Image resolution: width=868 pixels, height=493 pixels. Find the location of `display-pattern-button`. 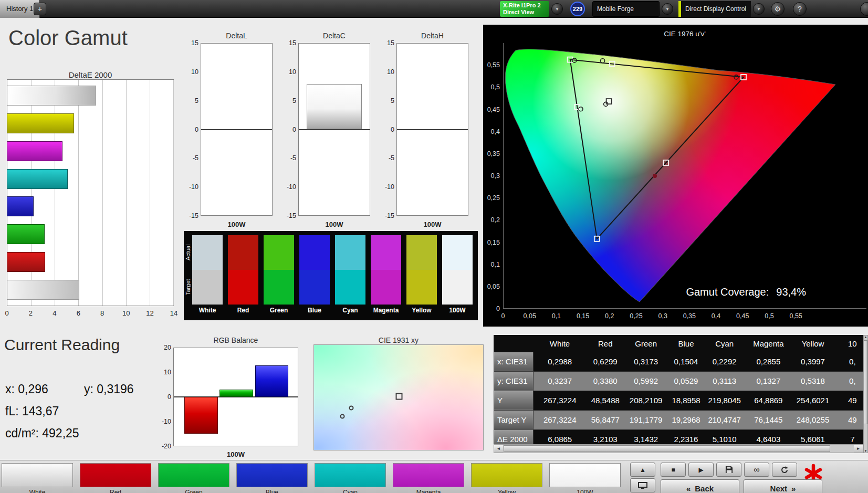

display-pattern-button is located at coordinates (643, 485).